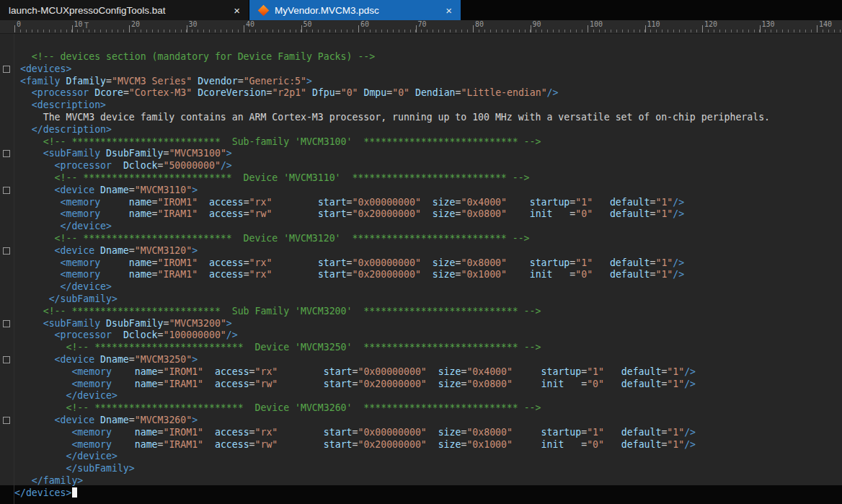 This screenshot has width=842, height=504. Describe the element at coordinates (75, 492) in the screenshot. I see `text-cursor` at that location.